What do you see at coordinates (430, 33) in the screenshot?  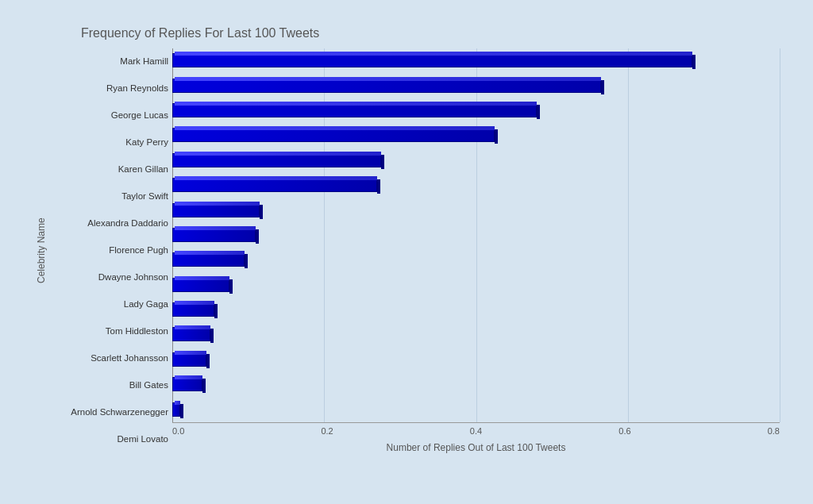 I see `chart-title: Frequency of Replies For Last 100 Tweets` at bounding box center [430, 33].